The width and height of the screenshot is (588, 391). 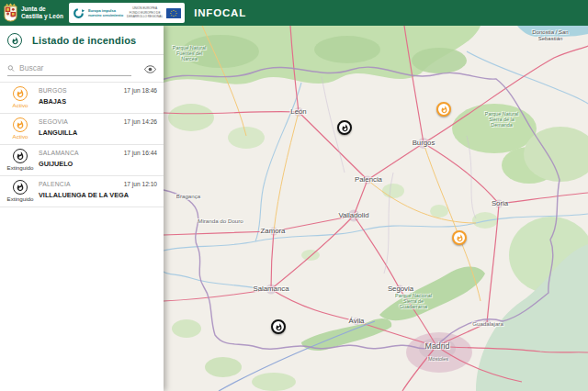 I want to click on map-marker-guijuelo-extinguished, so click(x=278, y=327).